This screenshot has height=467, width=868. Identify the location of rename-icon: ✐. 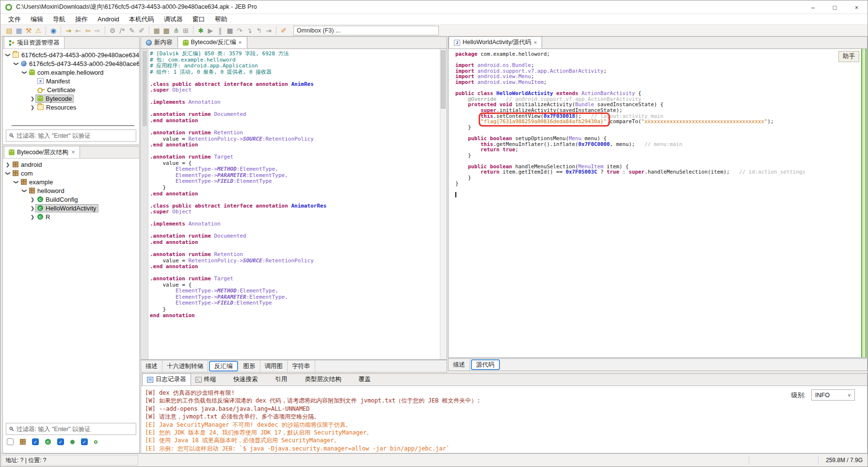
(142, 31).